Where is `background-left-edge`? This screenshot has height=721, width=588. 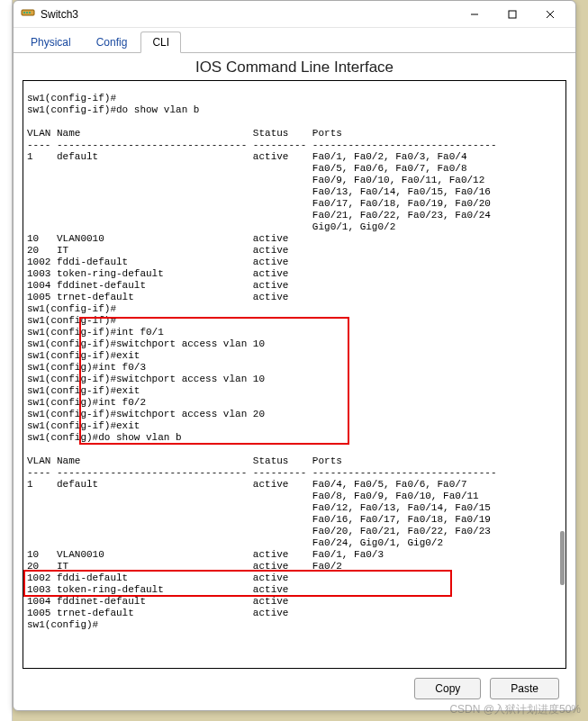
background-left-edge is located at coordinates (6, 360).